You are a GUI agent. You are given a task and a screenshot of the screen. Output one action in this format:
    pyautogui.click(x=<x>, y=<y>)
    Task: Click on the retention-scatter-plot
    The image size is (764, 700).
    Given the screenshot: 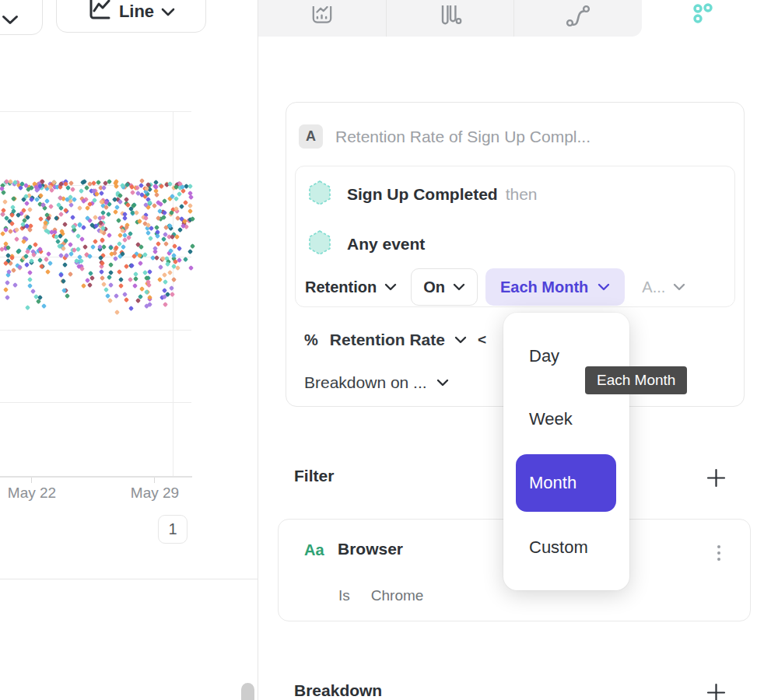 What is the action you would take?
    pyautogui.click(x=96, y=294)
    